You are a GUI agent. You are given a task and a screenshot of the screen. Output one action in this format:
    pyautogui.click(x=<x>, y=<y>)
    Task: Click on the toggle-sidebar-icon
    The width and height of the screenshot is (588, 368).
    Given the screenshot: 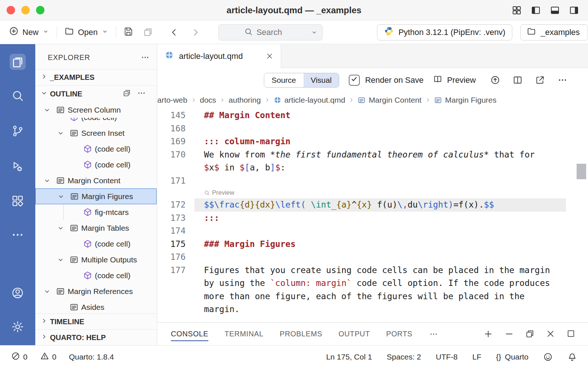 What is the action you would take?
    pyautogui.click(x=536, y=10)
    